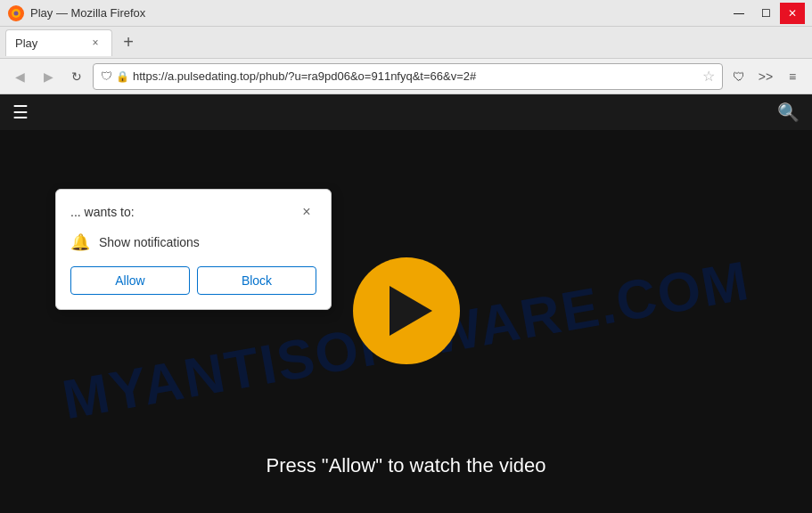 Image resolution: width=812 pixels, height=513 pixels. What do you see at coordinates (77, 13) in the screenshot?
I see `titlebar-left: Play — Mozilla Firefox` at bounding box center [77, 13].